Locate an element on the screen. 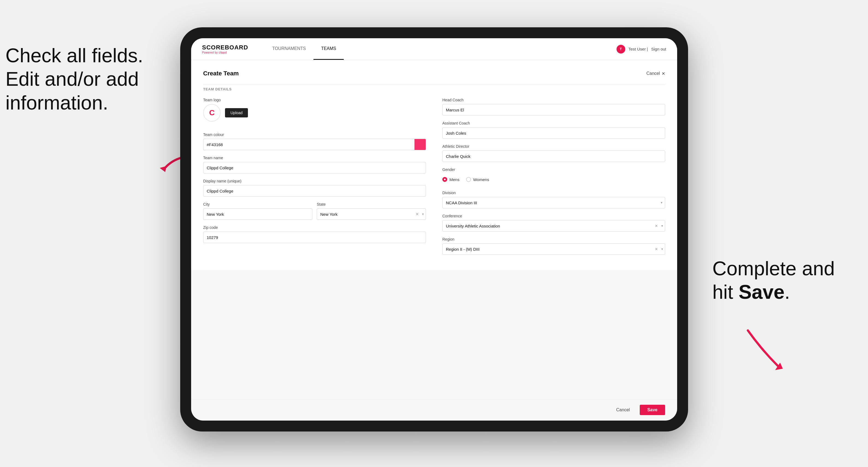 The image size is (868, 467). instruction-right-bold: Save is located at coordinates (762, 292).